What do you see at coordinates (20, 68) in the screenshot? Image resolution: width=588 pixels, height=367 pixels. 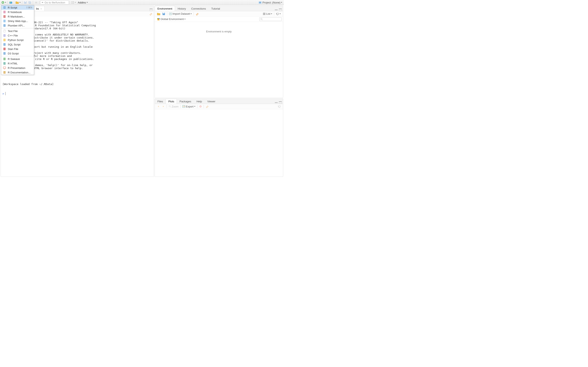 I see `menu-item-label: R Presentation` at bounding box center [20, 68].